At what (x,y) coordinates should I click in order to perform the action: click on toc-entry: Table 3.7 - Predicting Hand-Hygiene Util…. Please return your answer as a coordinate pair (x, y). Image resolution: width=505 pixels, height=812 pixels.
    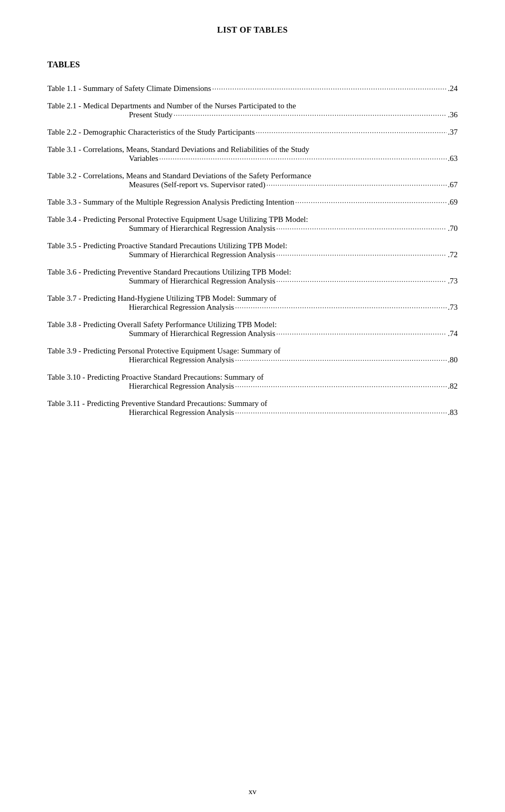
    Looking at the image, I should click on (252, 303).